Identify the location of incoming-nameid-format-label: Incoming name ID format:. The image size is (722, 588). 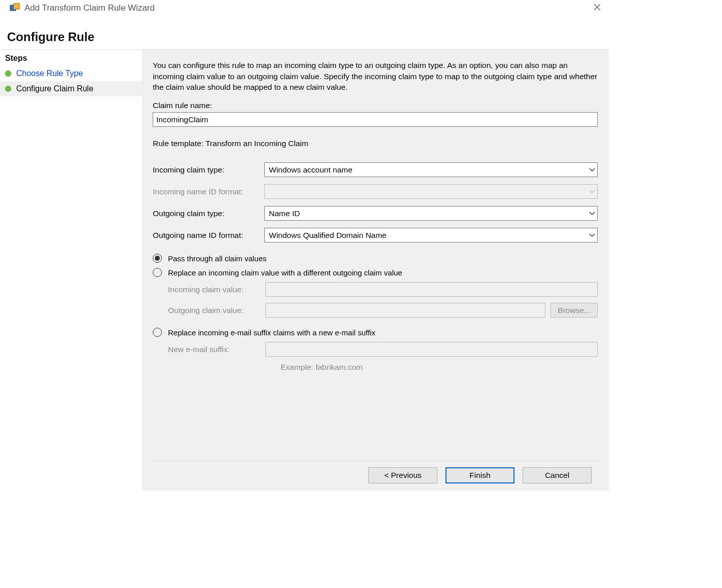
(209, 192).